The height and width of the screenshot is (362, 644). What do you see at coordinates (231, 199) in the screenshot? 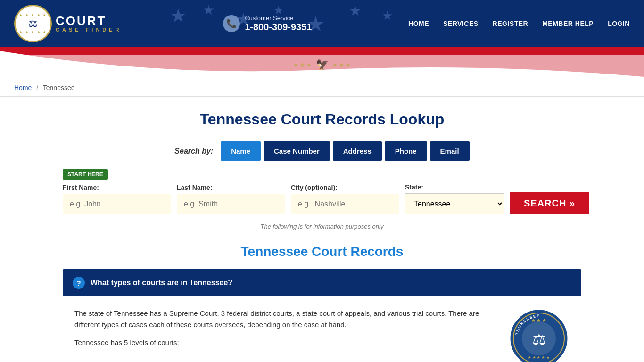
I see `last-name-group: Last Name:` at bounding box center [231, 199].